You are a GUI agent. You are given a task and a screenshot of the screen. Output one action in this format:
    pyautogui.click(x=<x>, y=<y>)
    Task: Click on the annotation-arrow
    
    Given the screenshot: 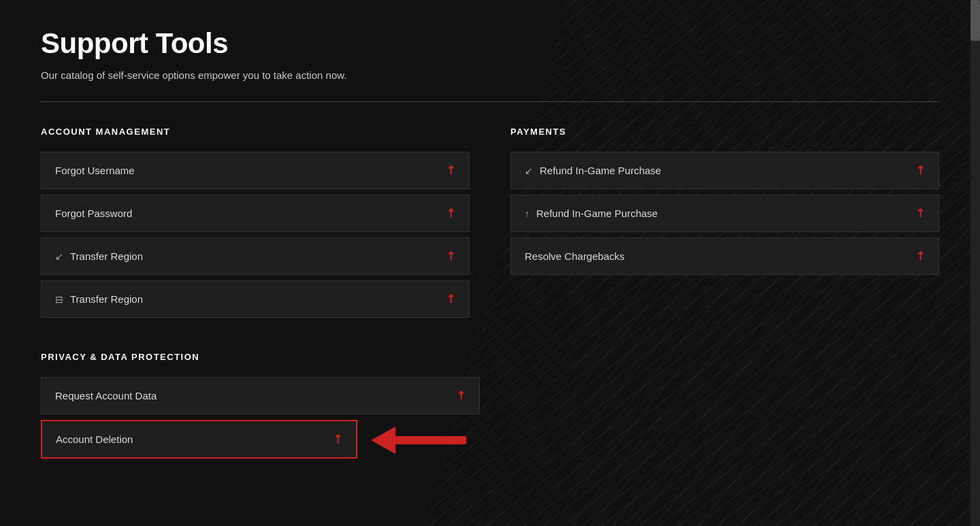 What is the action you would take?
    pyautogui.click(x=425, y=440)
    